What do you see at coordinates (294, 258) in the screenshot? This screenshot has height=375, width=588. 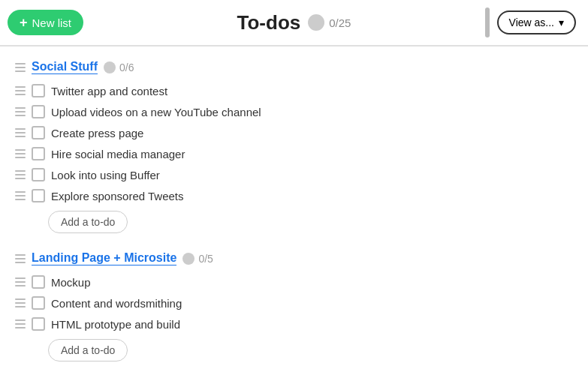 I see `group-header-landing-page: Landing Page + Microsite0/5` at bounding box center [294, 258].